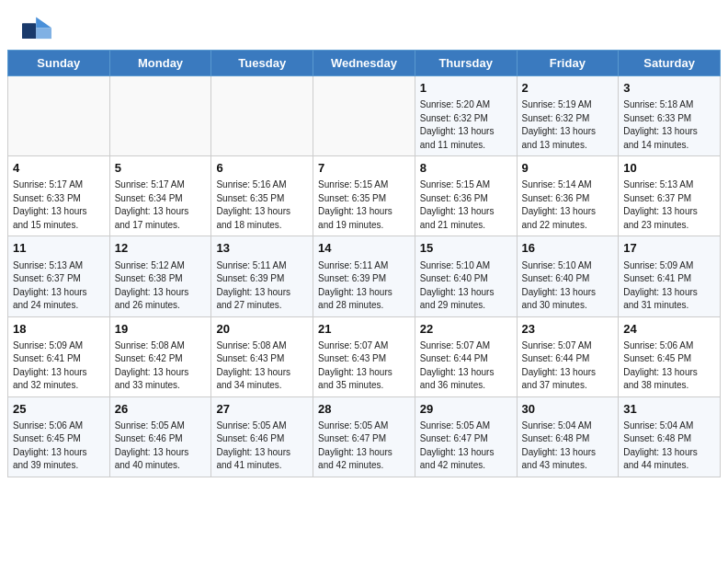 The height and width of the screenshot is (563, 728). What do you see at coordinates (466, 329) in the screenshot?
I see `day-number: 22` at bounding box center [466, 329].